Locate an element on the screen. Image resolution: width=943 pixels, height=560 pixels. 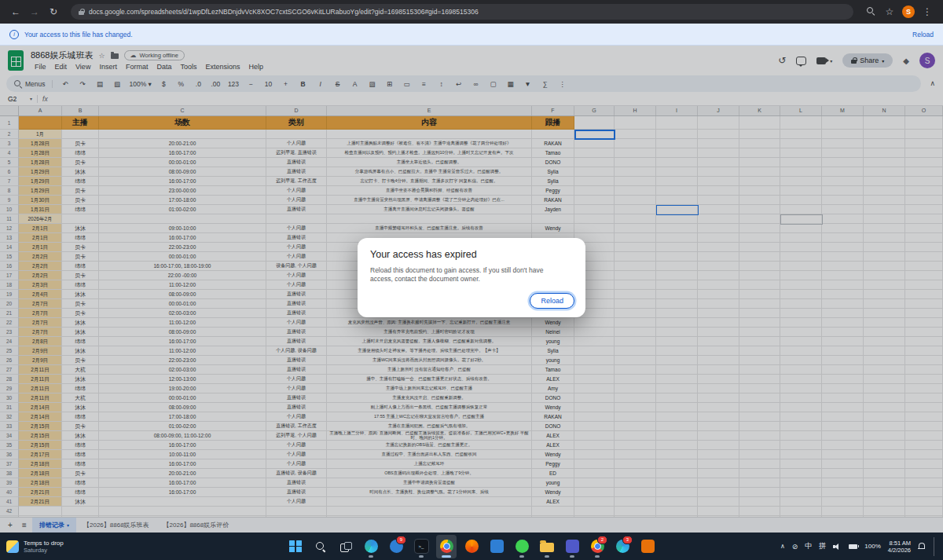
google-chrome is located at coordinates (446, 547).